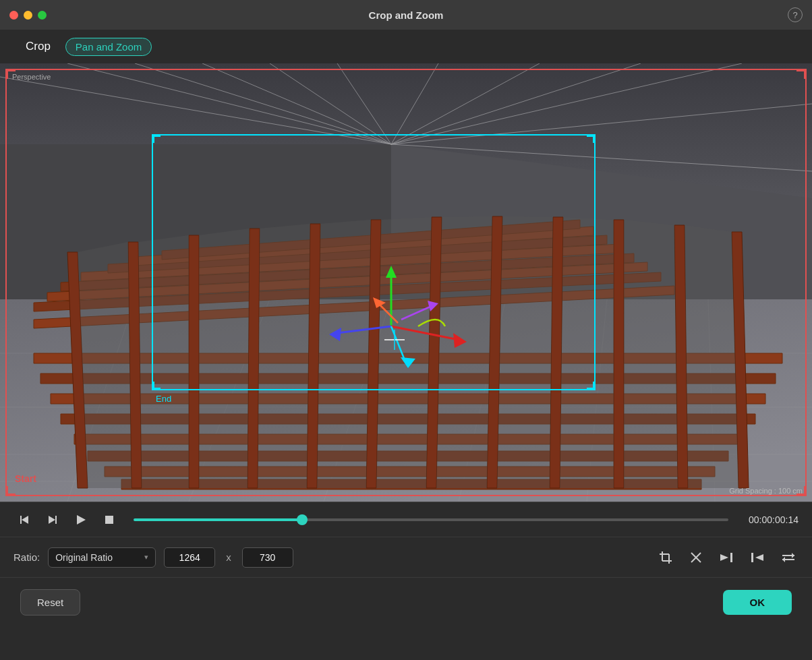 This screenshot has width=812, height=660. What do you see at coordinates (406, 519) in the screenshot?
I see `transport-bar: 00:00:00:14` at bounding box center [406, 519].